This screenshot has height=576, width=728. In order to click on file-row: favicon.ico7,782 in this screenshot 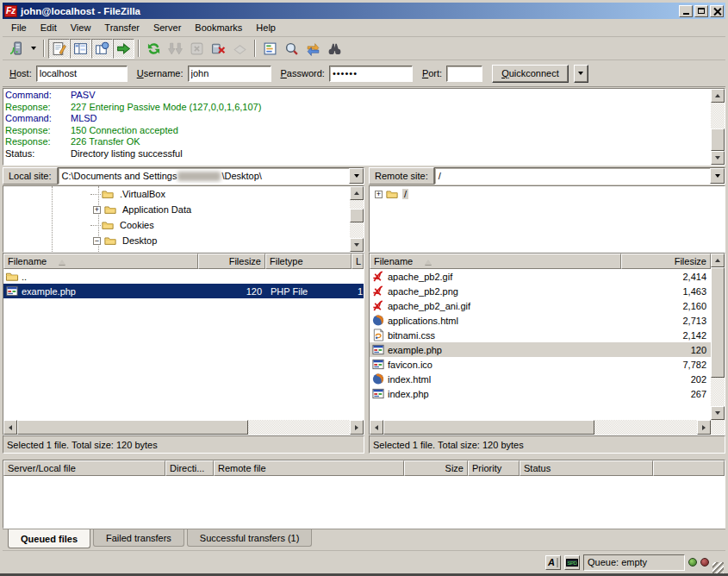, I will do `click(540, 364)`.